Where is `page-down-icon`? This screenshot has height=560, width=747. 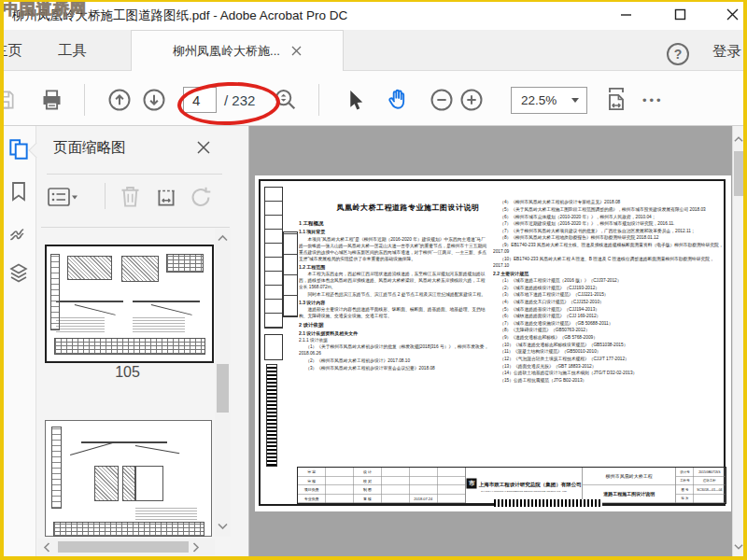 page-down-icon is located at coordinates (154, 100).